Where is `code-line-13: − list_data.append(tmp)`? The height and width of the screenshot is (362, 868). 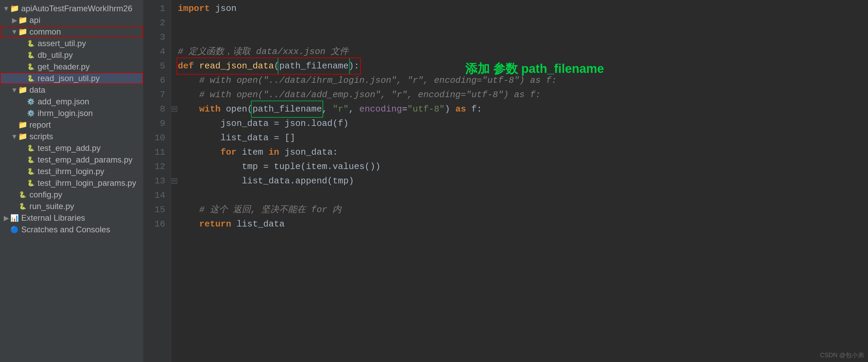
code-line-13: − list_data.append(tmp) is located at coordinates (523, 181).